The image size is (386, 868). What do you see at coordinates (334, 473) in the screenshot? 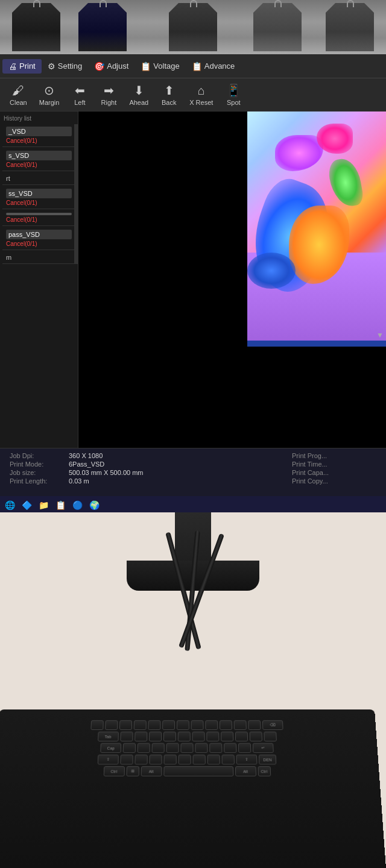
I see `status-right: Print Prog... Print Time... Print Capa..…` at bounding box center [334, 473].